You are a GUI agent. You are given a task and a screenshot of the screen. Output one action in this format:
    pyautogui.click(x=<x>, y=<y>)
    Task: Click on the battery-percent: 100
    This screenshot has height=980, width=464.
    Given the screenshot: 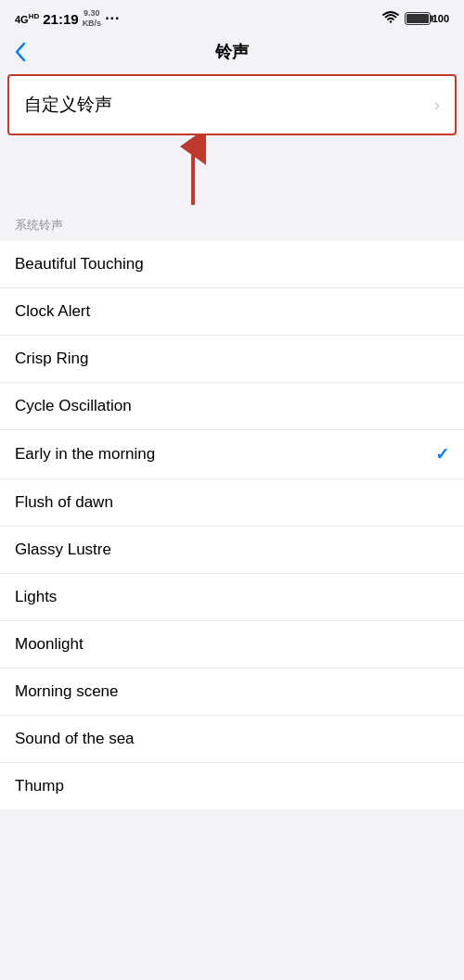 What is the action you would take?
    pyautogui.click(x=441, y=19)
    